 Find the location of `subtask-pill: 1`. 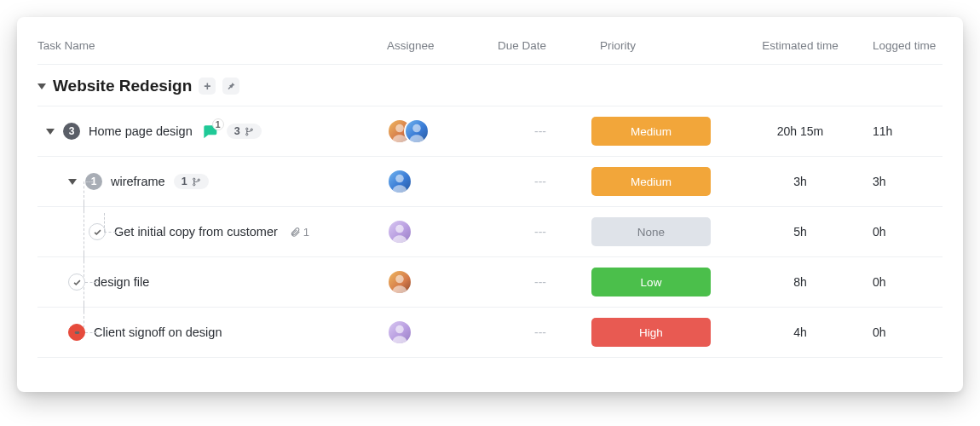

subtask-pill: 1 is located at coordinates (191, 181).